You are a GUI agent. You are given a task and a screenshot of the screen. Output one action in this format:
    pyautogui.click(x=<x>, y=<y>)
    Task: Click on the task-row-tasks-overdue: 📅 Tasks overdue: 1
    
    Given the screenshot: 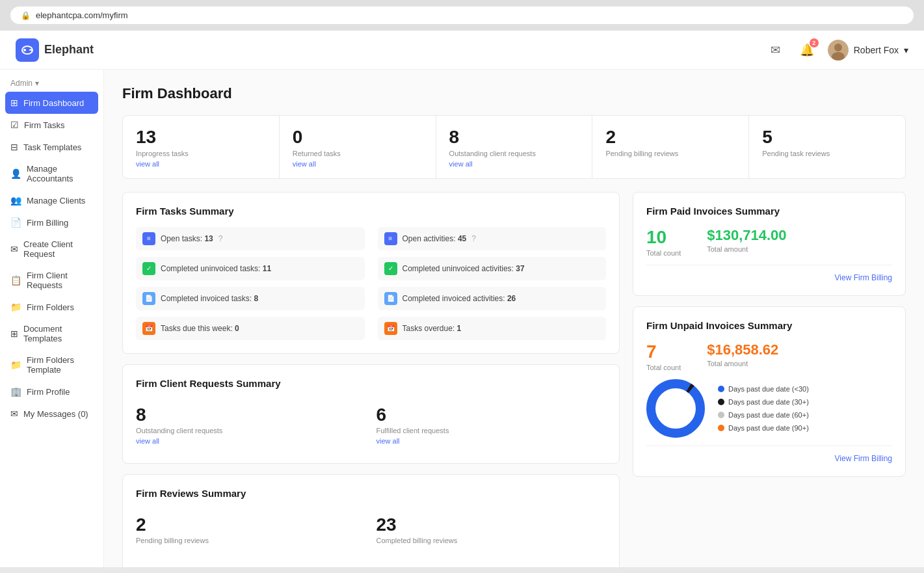 What is the action you would take?
    pyautogui.click(x=492, y=328)
    